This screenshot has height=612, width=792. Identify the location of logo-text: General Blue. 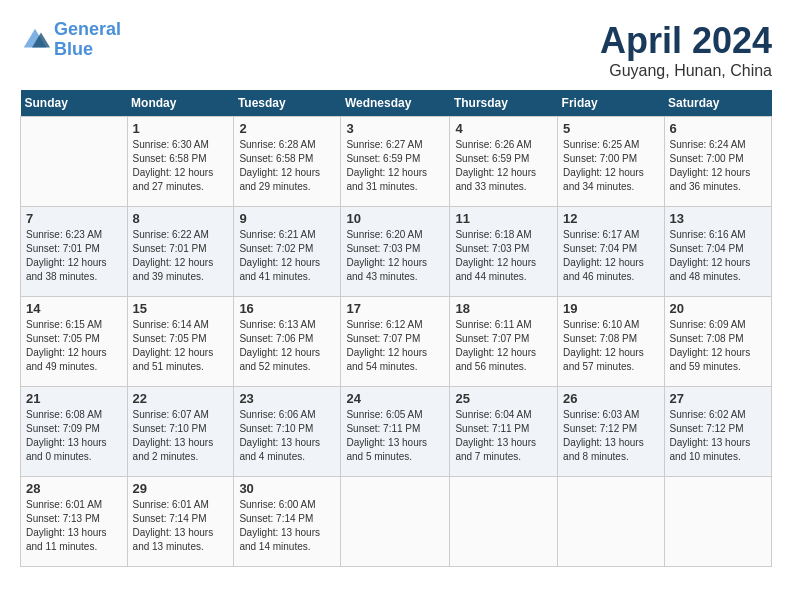
(88, 40).